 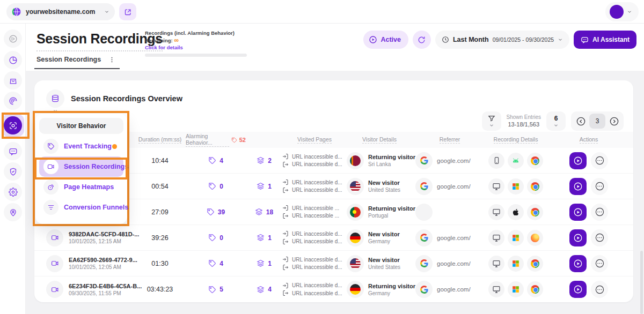 I want to click on desktop-device-icon, so click(x=496, y=289).